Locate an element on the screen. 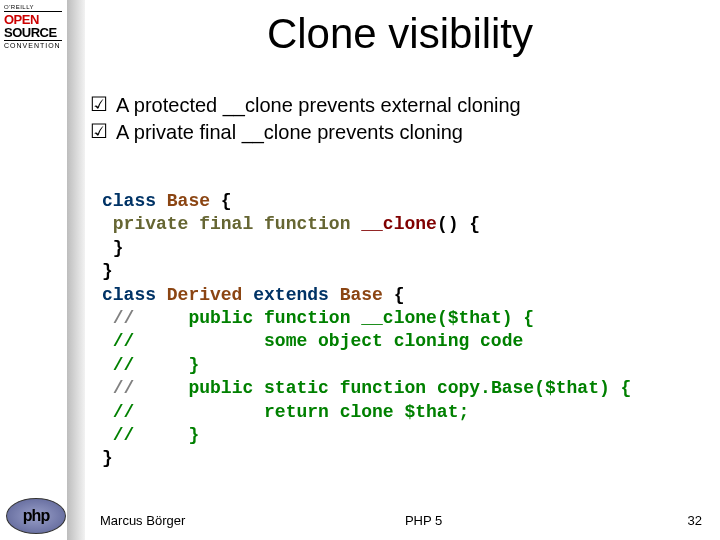 The image size is (720, 540). code-token: . is located at coordinates (486, 388).